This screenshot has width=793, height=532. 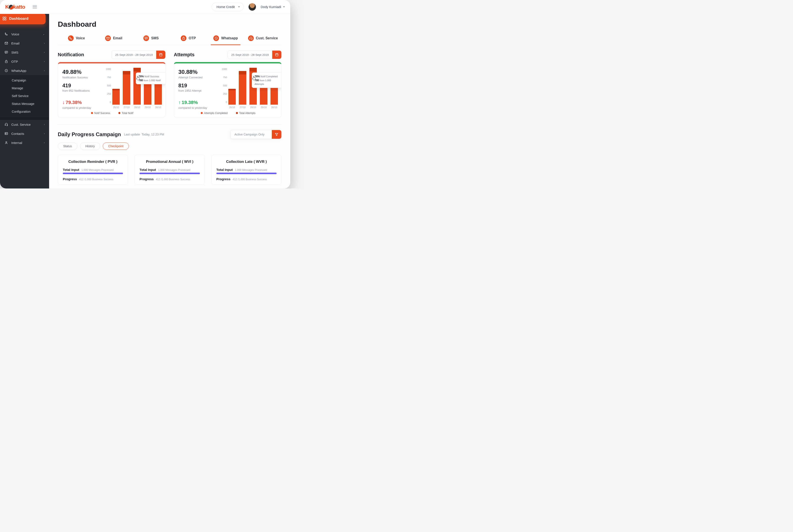 What do you see at coordinates (17, 142) in the screenshot?
I see `sidebar-item-label: Internal` at bounding box center [17, 142].